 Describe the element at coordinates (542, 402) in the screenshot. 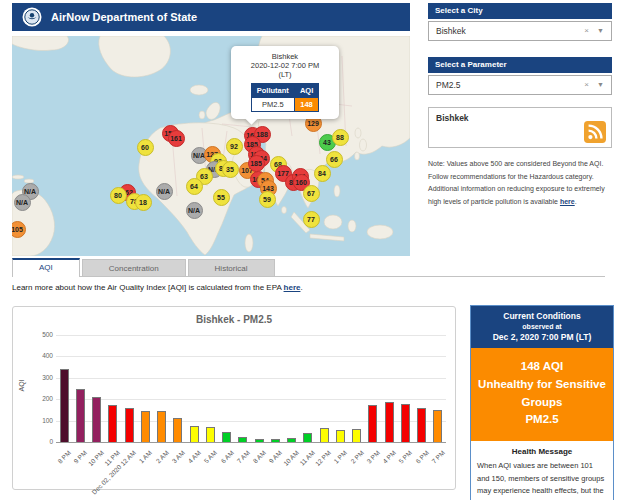

I see `current-conditions-panel: Current Conditions observed at Dec 2, 20…` at that location.